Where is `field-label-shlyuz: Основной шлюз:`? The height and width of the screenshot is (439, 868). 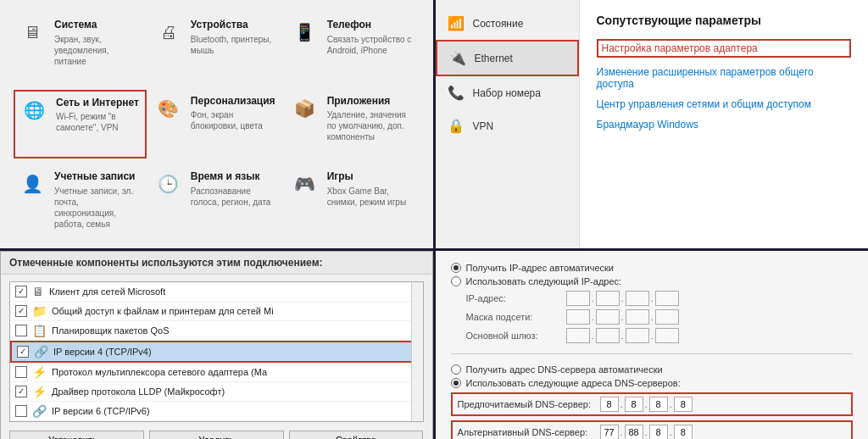
field-label-shlyuz: Основной шлюз: is located at coordinates (513, 336).